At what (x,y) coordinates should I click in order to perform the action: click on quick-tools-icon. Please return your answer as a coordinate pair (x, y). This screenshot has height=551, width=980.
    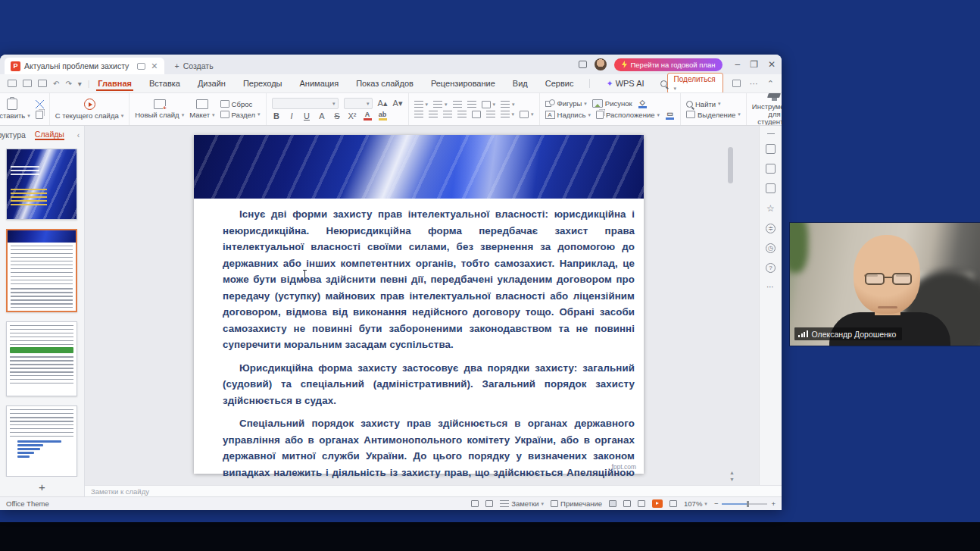
    Looking at the image, I should click on (771, 149).